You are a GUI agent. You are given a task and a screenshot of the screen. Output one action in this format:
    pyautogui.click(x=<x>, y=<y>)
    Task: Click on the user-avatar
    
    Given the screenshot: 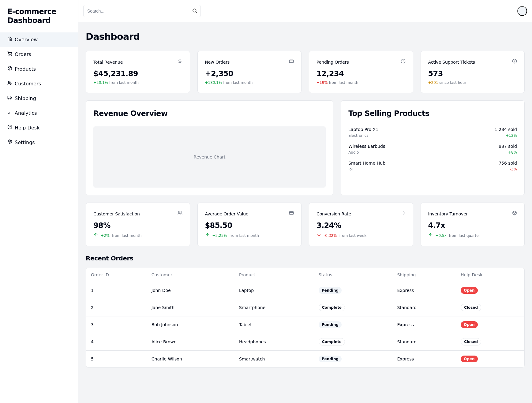 What is the action you would take?
    pyautogui.click(x=522, y=11)
    